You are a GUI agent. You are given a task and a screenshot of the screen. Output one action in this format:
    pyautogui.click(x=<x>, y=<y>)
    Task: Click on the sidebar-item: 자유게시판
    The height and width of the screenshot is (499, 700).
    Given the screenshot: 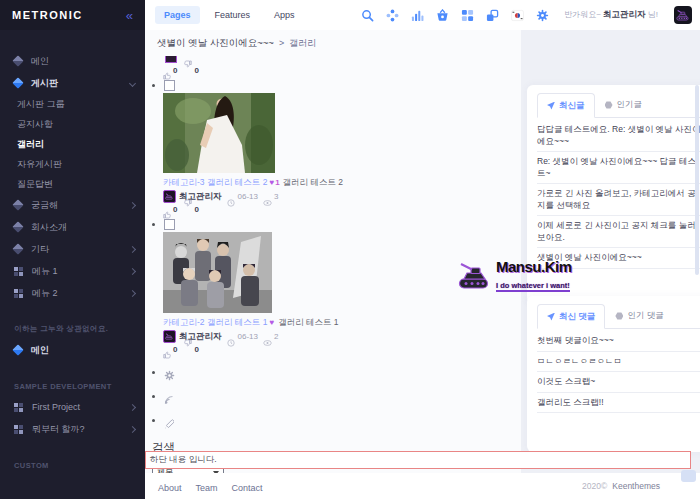 What is the action you would take?
    pyautogui.click(x=72, y=164)
    